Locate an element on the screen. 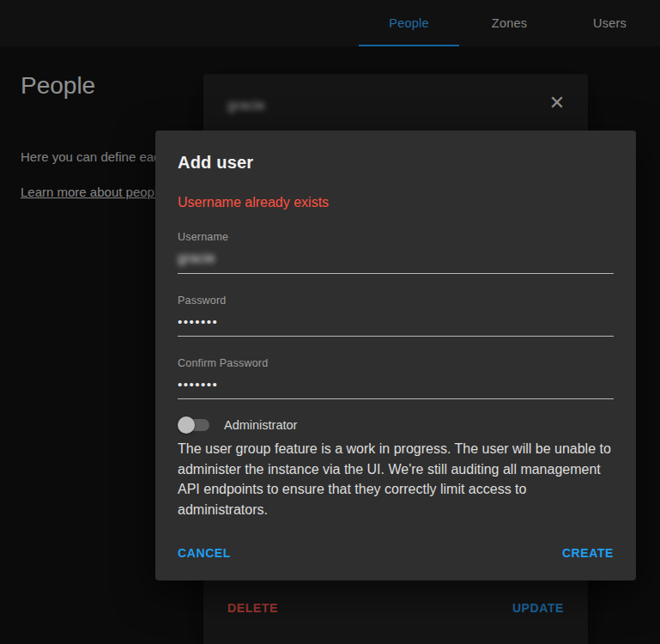  password-input: ••••••• is located at coordinates (396, 325).